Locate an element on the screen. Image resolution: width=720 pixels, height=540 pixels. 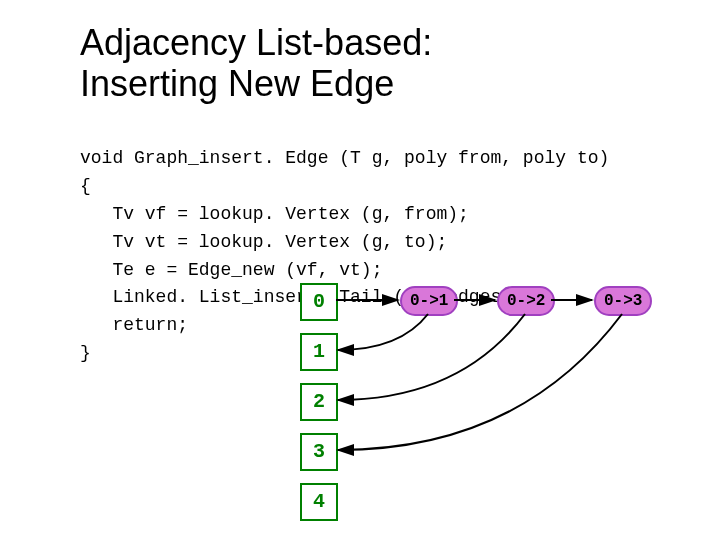
edge-pill-0-3: 0->3 is located at coordinates (623, 301).